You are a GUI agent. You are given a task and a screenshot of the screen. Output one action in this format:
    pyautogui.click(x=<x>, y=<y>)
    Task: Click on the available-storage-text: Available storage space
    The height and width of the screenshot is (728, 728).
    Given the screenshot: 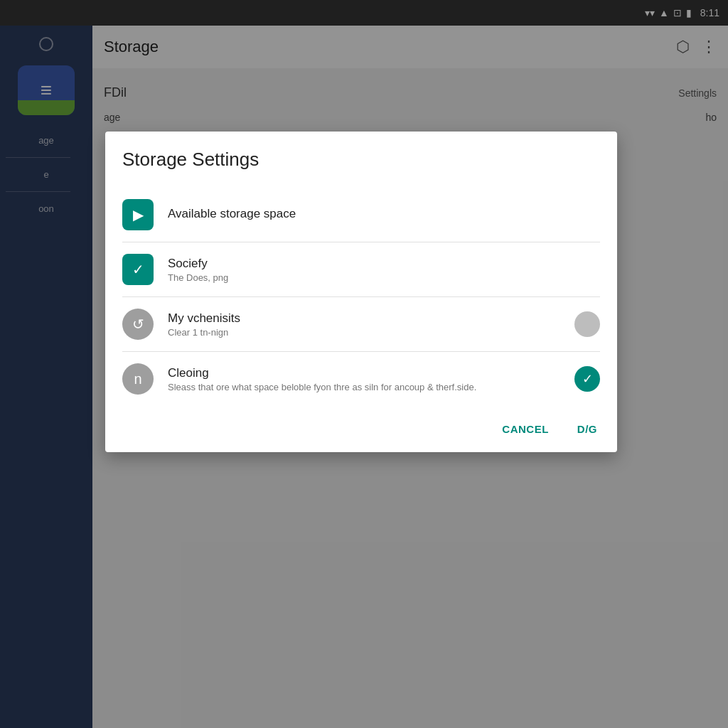 What is the action you would take?
    pyautogui.click(x=384, y=215)
    